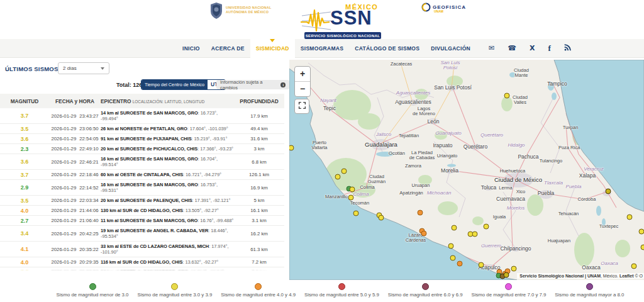 The width and height of the screenshot is (644, 302). What do you see at coordinates (259, 148) in the screenshot?
I see `depth-value: 3 km` at bounding box center [259, 148].